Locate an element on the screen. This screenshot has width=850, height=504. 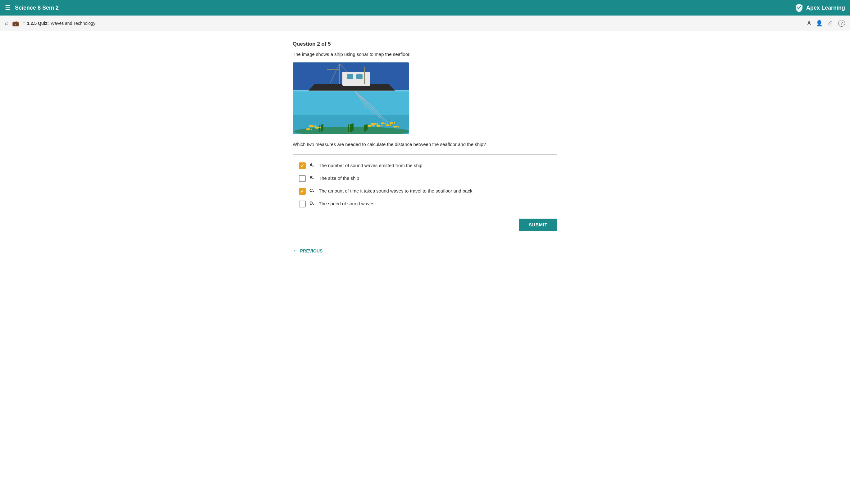
answer-text-d: The speed of sound waves is located at coordinates (347, 204).